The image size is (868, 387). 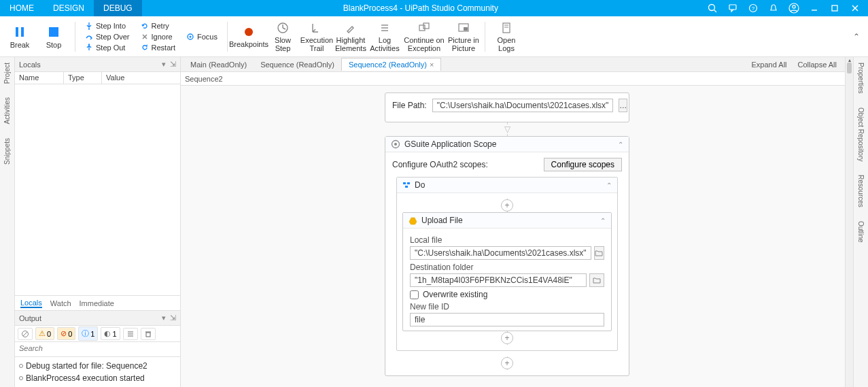 I want to click on arrow-down-icon: ▽, so click(x=507, y=129).